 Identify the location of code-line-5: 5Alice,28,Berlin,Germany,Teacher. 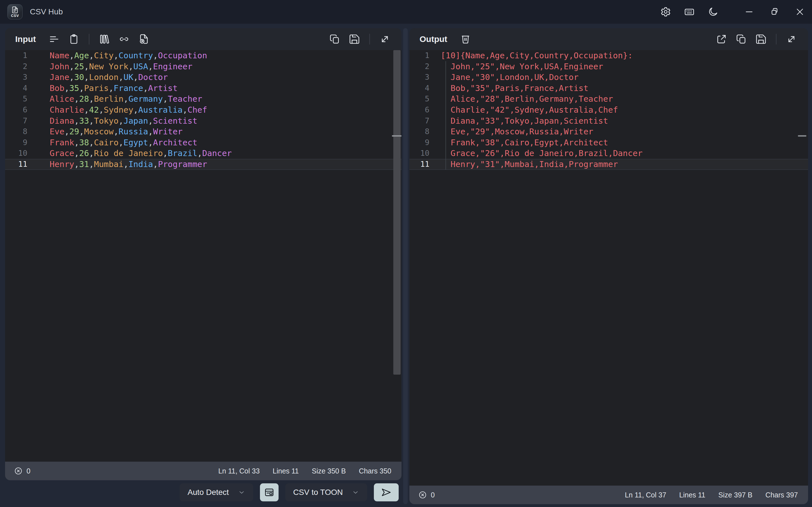
(203, 99).